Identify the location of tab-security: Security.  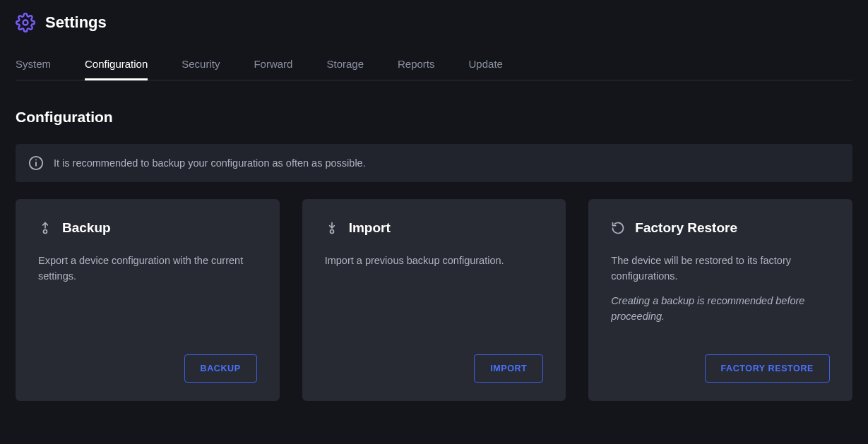
(201, 66).